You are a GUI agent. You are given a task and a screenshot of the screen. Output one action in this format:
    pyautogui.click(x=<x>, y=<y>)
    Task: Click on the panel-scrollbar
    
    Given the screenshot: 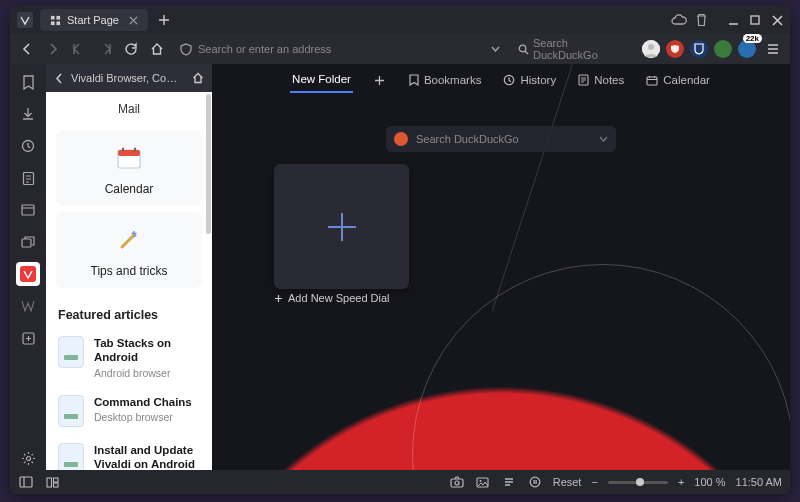 What is the action you would take?
    pyautogui.click(x=208, y=164)
    